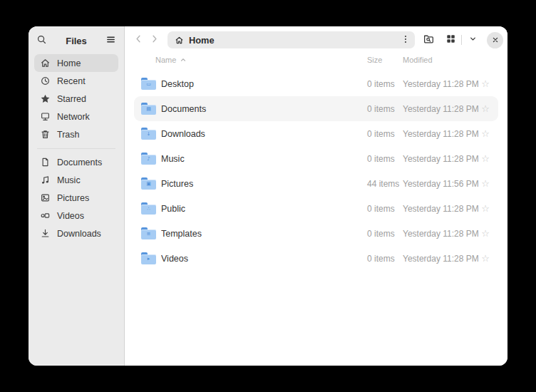 This screenshot has height=392, width=536. I want to click on desktop-emblem-icon: ▭, so click(148, 84).